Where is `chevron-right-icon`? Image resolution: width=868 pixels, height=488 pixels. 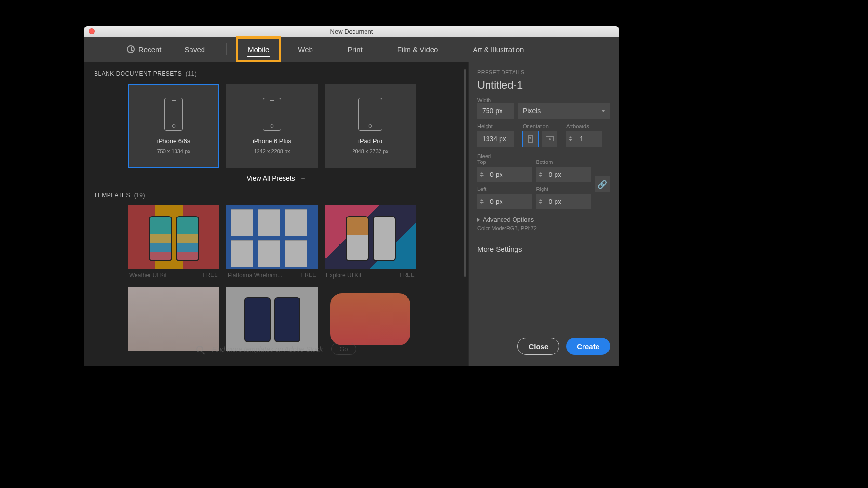 chevron-right-icon is located at coordinates (478, 220).